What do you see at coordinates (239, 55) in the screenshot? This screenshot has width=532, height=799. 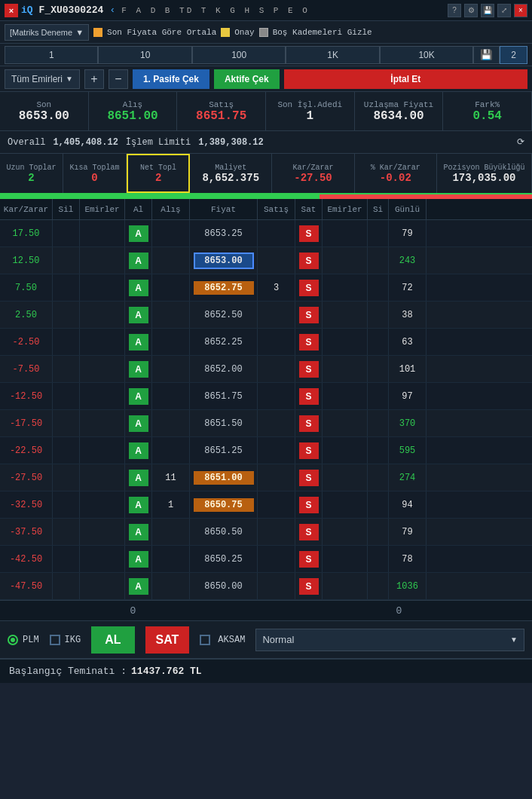 I see `qty-100-button: 100` at bounding box center [239, 55].